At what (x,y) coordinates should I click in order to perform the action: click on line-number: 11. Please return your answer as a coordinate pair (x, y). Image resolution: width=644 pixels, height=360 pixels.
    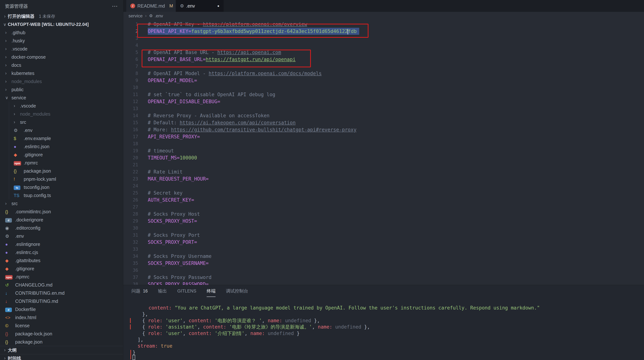
    Looking at the image, I should click on (131, 94).